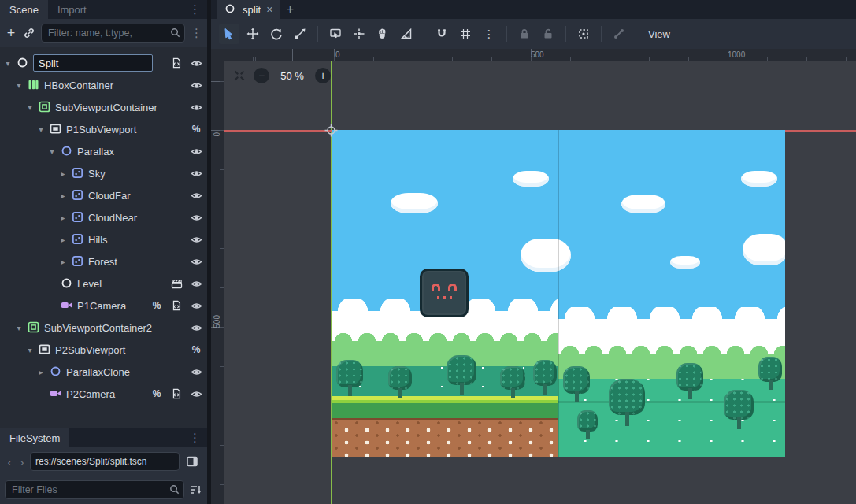 The image size is (856, 504). Describe the element at coordinates (29, 33) in the screenshot. I see `instance-scene-link-icon` at that location.